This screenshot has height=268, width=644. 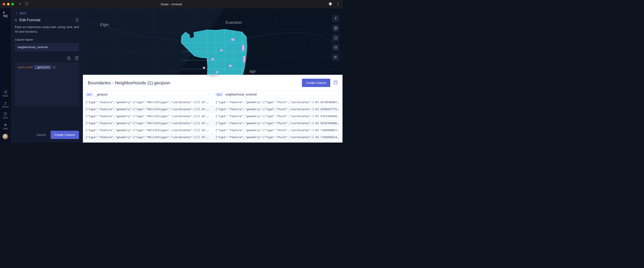 What do you see at coordinates (23, 13) in the screenshot?
I see `back-label: Back` at bounding box center [23, 13].